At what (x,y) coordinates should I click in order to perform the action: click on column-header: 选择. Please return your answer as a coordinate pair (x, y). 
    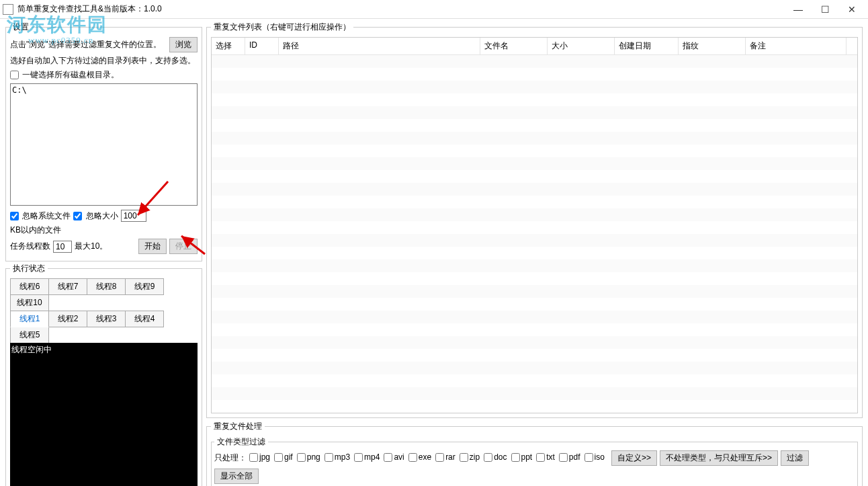
    Looking at the image, I should click on (228, 46).